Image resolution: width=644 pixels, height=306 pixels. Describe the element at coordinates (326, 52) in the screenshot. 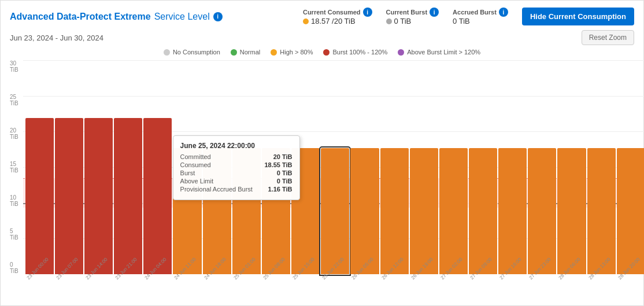

I see `burst-dot-legend` at that location.